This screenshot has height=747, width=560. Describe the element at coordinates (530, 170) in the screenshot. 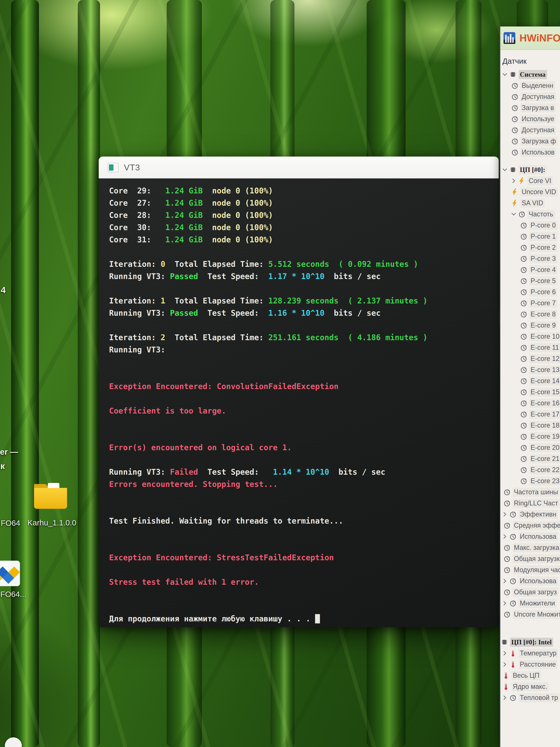

I see `sensor-row: ЦП [#0]:` at that location.